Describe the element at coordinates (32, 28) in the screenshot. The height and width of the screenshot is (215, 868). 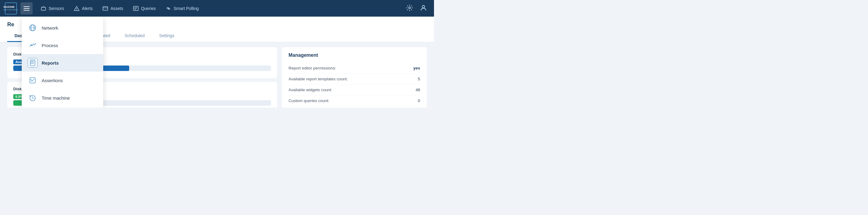
I see `network-icon` at that location.